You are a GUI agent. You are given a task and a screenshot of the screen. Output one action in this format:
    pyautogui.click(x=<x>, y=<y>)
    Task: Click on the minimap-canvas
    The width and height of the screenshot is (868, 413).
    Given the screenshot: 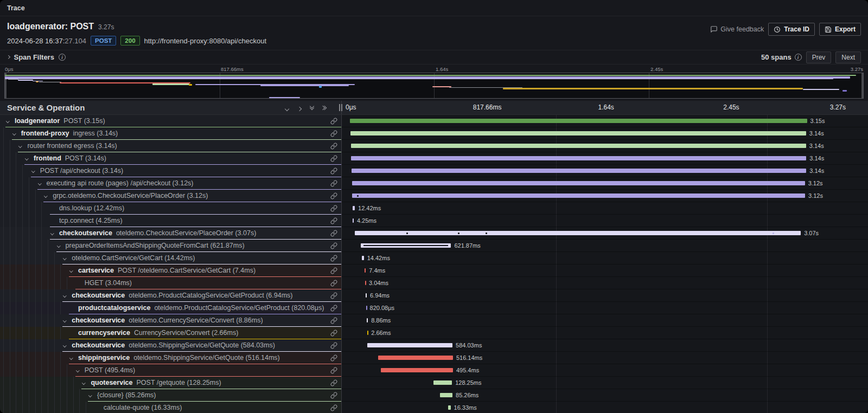 What is the action you would take?
    pyautogui.click(x=434, y=86)
    